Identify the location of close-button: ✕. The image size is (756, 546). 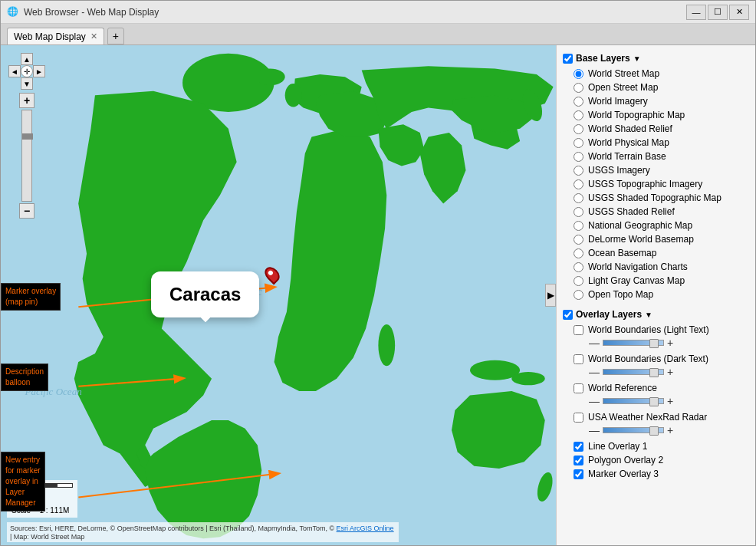
(739, 12).